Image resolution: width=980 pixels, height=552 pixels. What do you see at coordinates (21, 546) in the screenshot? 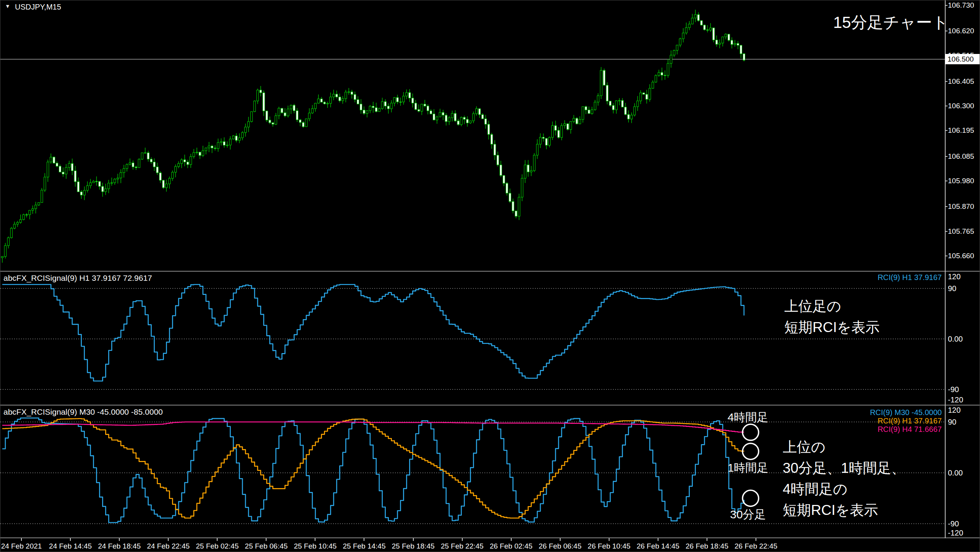
I see `time-axis-label: 24 Feb 2021` at bounding box center [21, 546].